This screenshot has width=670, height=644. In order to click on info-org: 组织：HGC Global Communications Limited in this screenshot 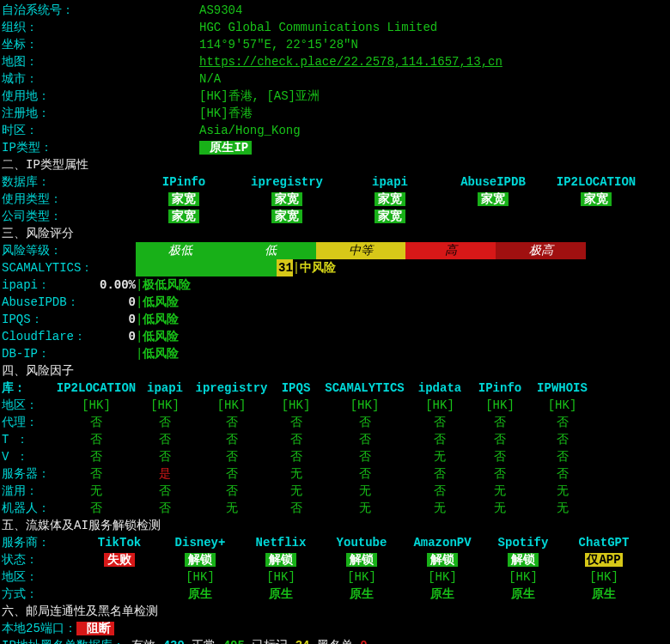, I will do `click(336, 27)`.